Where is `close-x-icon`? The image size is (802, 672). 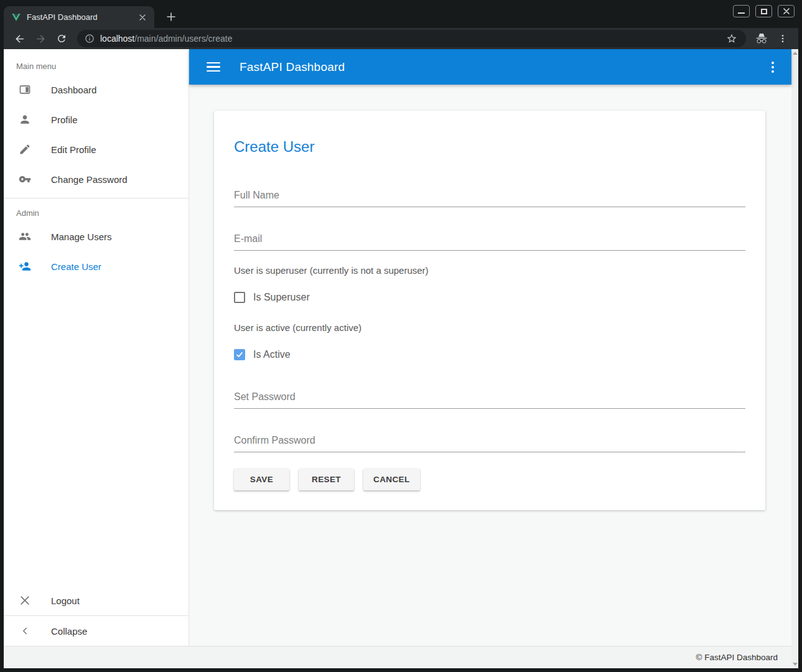 close-x-icon is located at coordinates (25, 600).